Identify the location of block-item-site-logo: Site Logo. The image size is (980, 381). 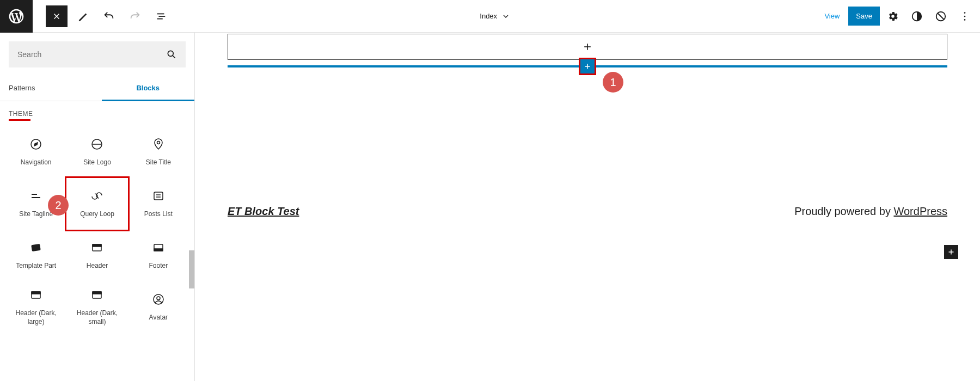
(97, 152).